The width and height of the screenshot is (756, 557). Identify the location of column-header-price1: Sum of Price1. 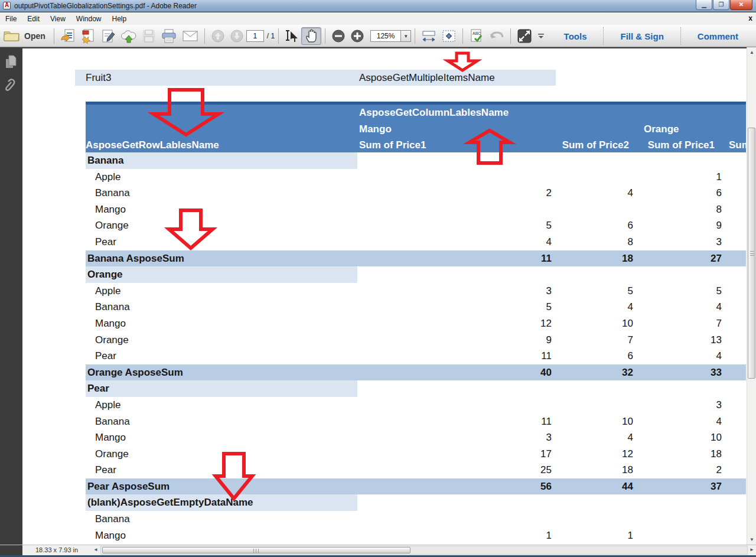
(392, 145).